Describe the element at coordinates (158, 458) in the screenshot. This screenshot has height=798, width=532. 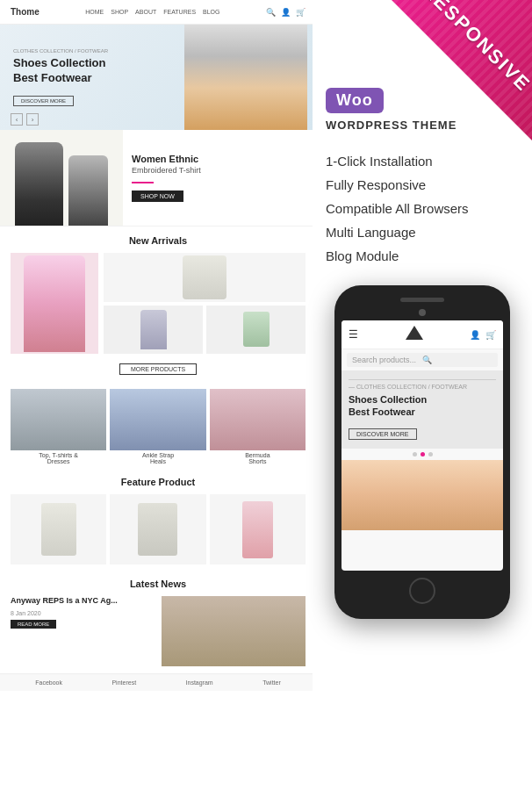
I see `category-heals-label: Ankle StrapHeals` at that location.